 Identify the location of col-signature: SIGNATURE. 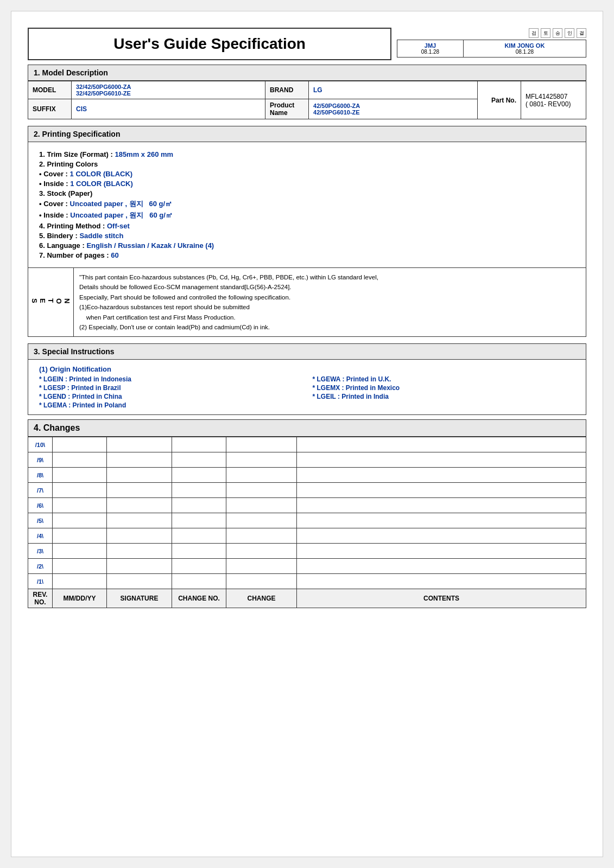
(140, 599).